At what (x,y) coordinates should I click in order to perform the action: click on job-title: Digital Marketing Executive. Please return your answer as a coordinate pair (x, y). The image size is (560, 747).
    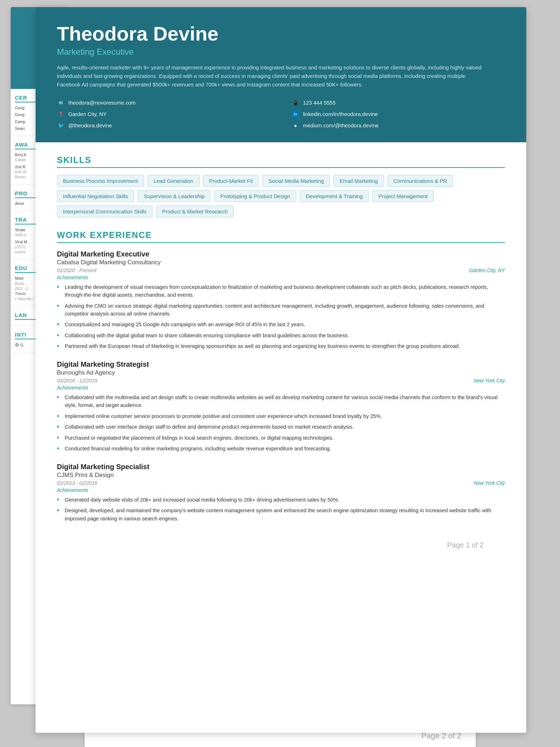
    Looking at the image, I should click on (281, 254).